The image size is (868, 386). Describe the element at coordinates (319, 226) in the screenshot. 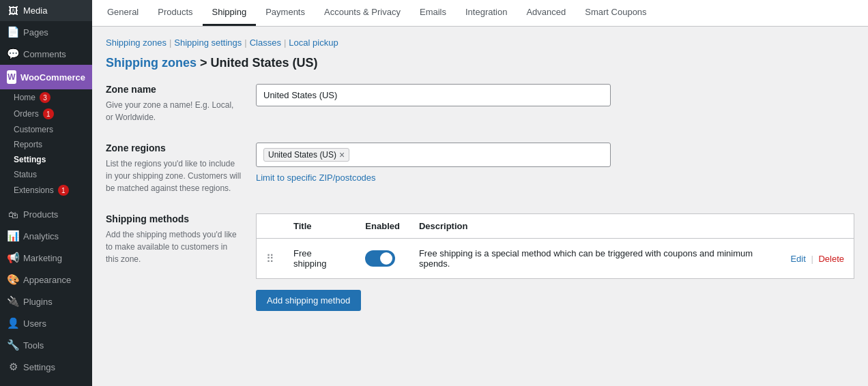

I see `col-title: Title` at that location.